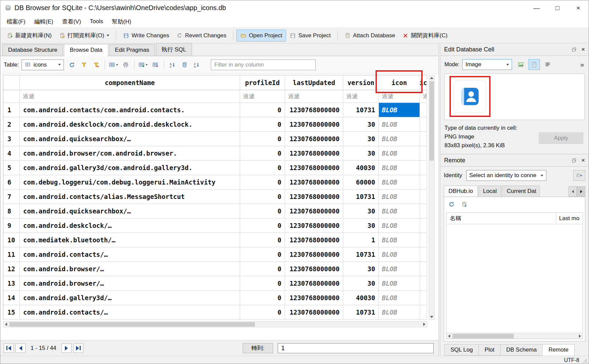 The width and height of the screenshot is (589, 364). What do you see at coordinates (585, 361) in the screenshot?
I see `resize-grip-icon` at bounding box center [585, 361].